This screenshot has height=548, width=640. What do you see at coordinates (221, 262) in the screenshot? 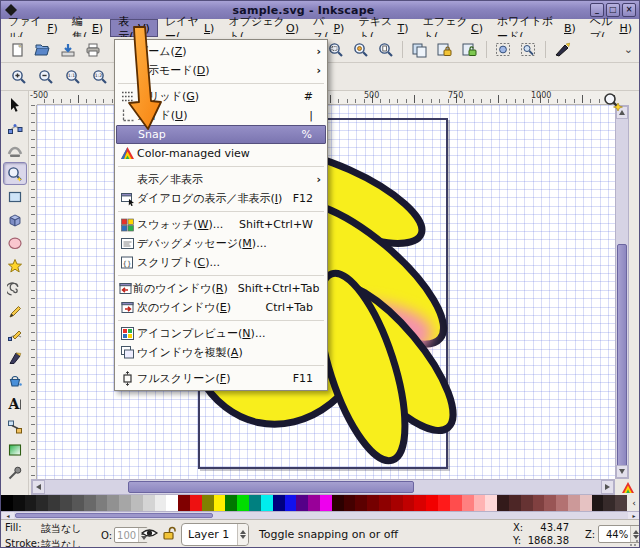
I see `menu-item-scripts: {}スクリプト(C)...` at bounding box center [221, 262].